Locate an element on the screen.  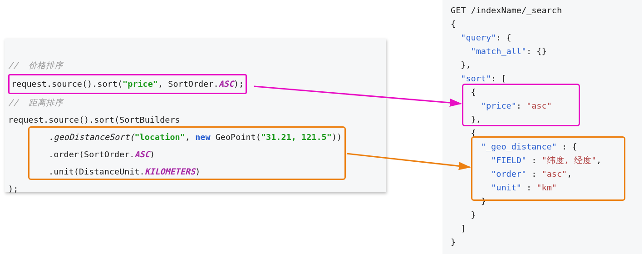
json-query: "query": { is located at coordinates (545, 38).